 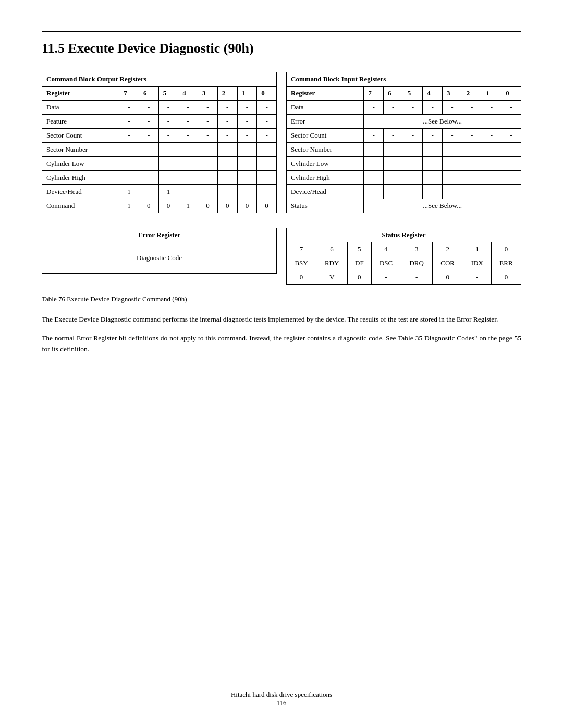 I want to click on output-register-name: Data, so click(x=81, y=107).